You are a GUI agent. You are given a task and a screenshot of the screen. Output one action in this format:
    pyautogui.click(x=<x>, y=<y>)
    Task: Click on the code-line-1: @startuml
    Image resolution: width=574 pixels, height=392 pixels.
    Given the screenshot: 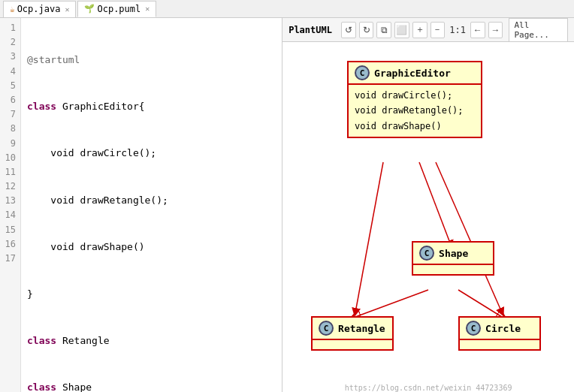 What is the action you would take?
    pyautogui.click(x=152, y=60)
    